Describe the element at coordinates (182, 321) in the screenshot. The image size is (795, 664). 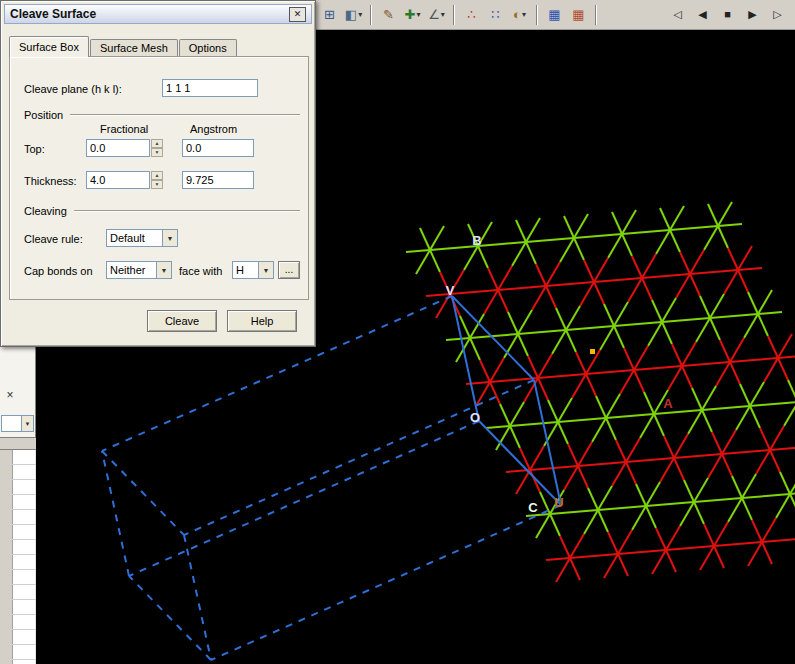
I see `cleave-button: Cleave` at that location.